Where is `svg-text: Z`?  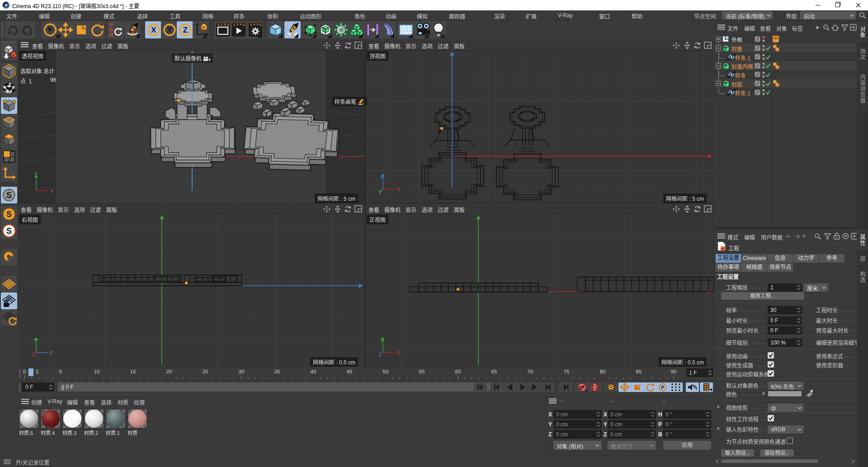 svg-text: Z is located at coordinates (185, 30).